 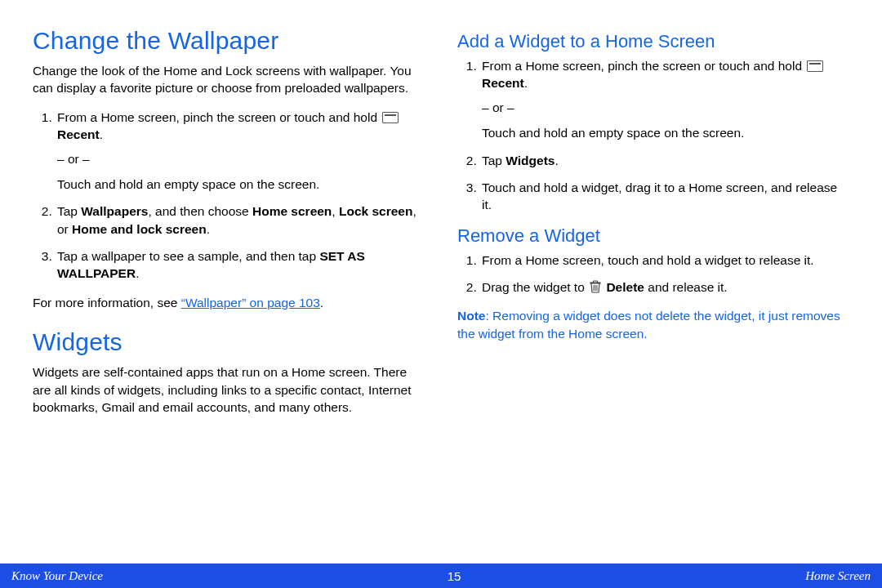 What do you see at coordinates (107, 302) in the screenshot?
I see `text: For more information, see` at bounding box center [107, 302].